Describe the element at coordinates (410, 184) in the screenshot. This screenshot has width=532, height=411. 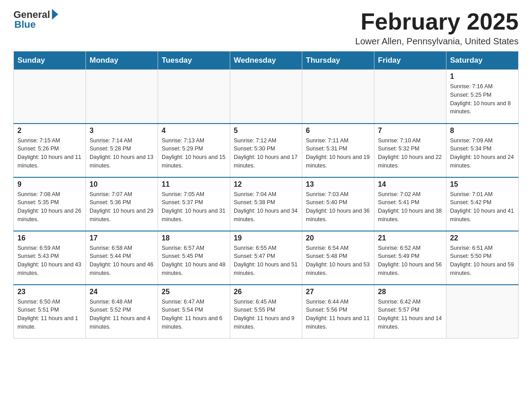
I see `day-number: 14` at that location.